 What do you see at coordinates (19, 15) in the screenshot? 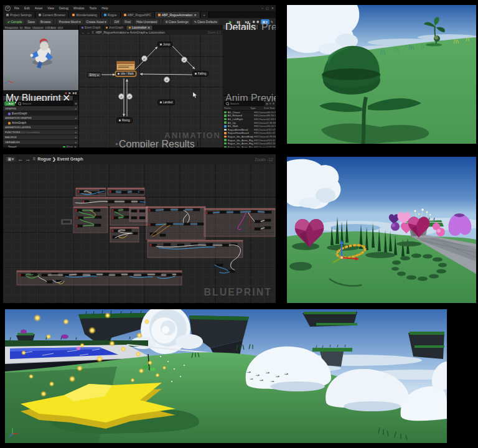
I see `tab-project-settings: Project Settings` at bounding box center [19, 15].